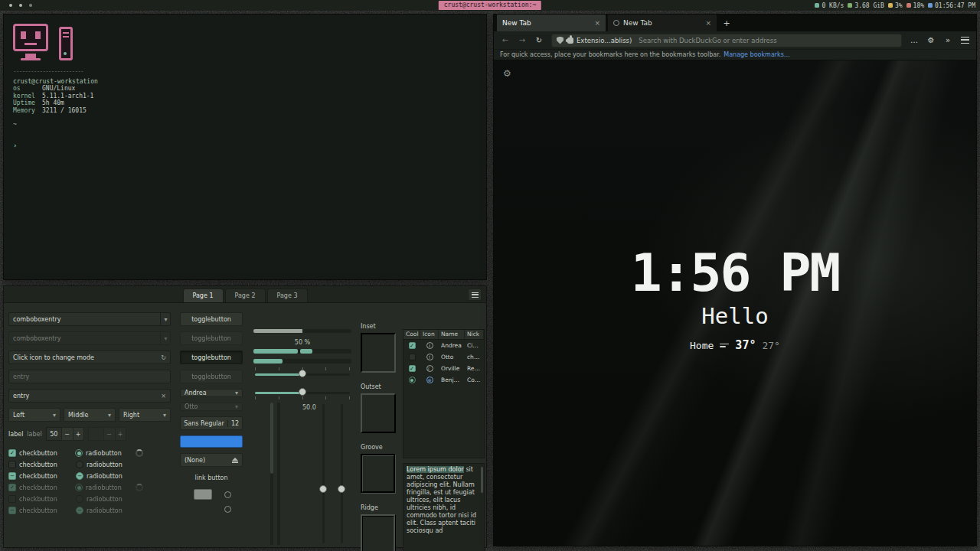 The image size is (980, 551). What do you see at coordinates (90, 453) in the screenshot?
I see `check-radio-row: ✓checkbutton radiobutton` at bounding box center [90, 453].